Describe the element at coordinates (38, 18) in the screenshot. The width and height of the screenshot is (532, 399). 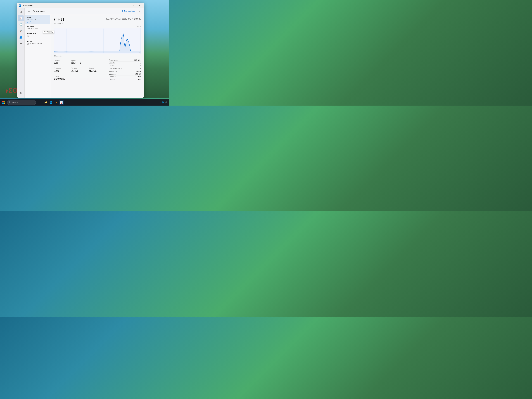
I see `cpu-item-name: CPU` at that location.